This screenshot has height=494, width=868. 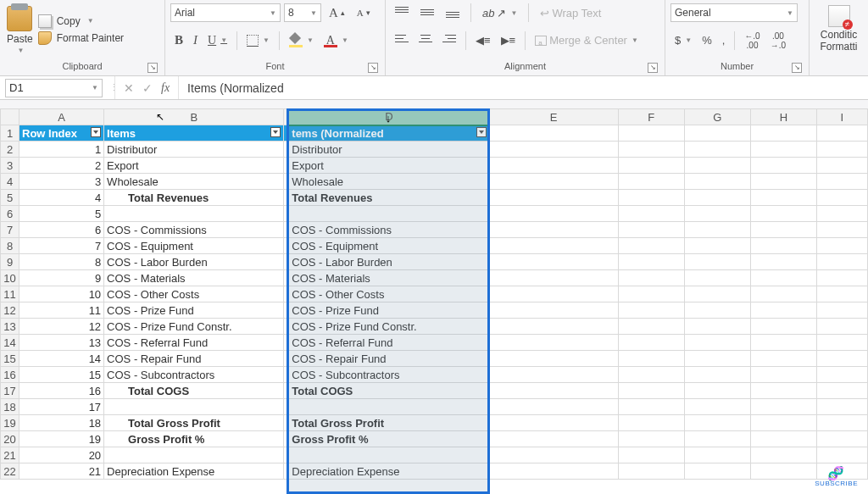 What do you see at coordinates (10, 407) in the screenshot?
I see `row-header: 18` at bounding box center [10, 407].